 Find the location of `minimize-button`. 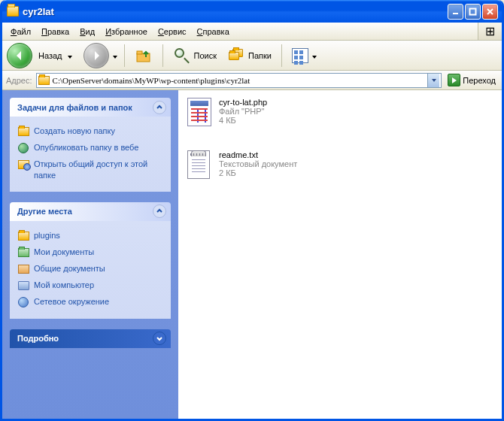

minimize-button is located at coordinates (456, 12).